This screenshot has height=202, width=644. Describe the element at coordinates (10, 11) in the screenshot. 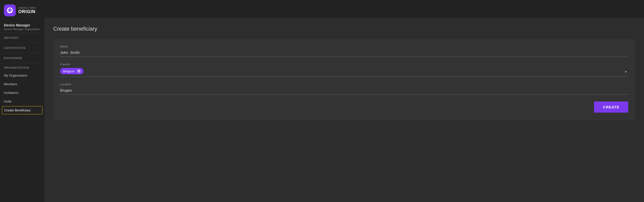

I see `logo-icon` at that location.